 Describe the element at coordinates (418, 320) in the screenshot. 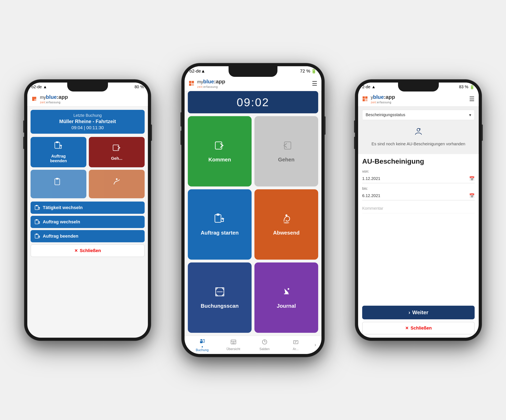

I see `right-bottom: › Weiter ✕ Schließen` at that location.